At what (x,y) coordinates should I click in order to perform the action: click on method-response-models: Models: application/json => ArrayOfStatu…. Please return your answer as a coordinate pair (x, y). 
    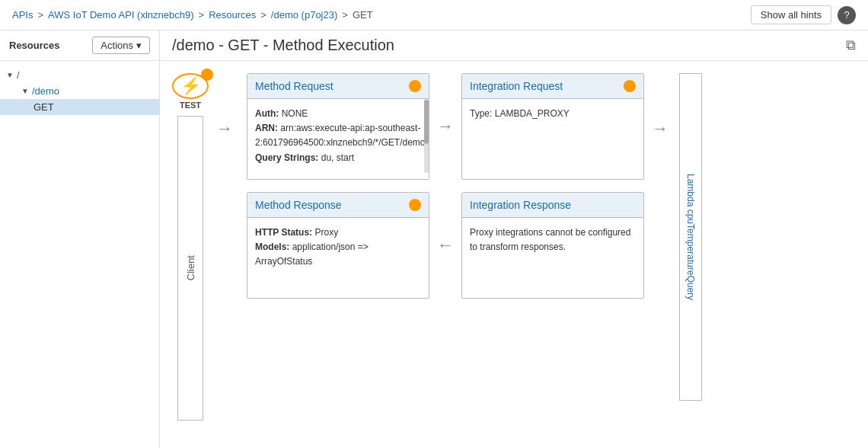
    Looking at the image, I should click on (338, 254).